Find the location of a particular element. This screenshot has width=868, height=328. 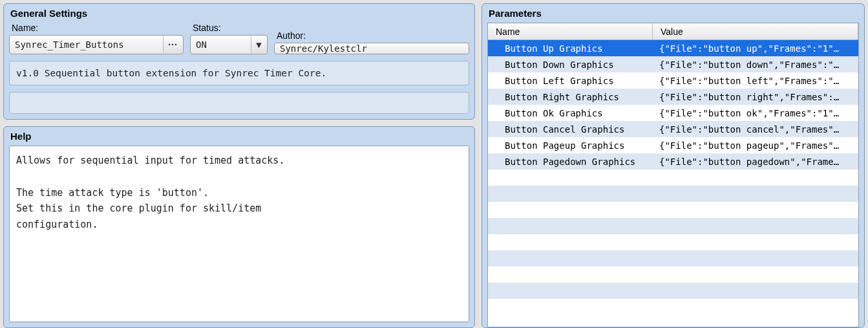

name-label: Name: is located at coordinates (96, 28).